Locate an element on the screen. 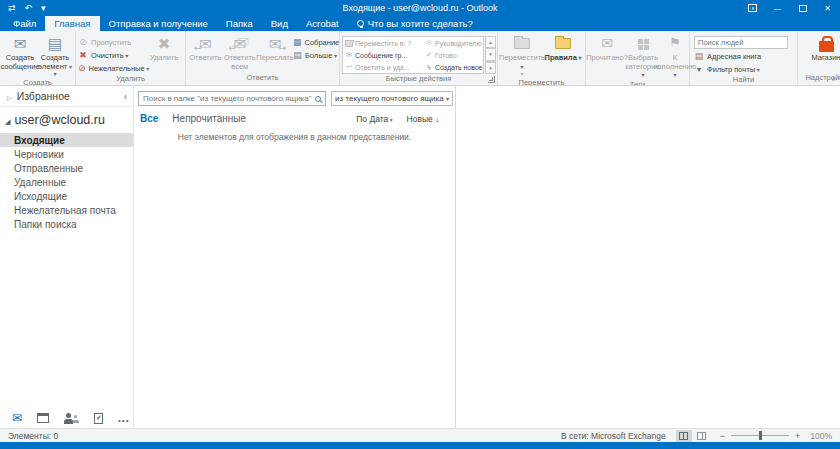 Image resolution: width=840 pixels, height=449 pixels. group-label-respond: Ответить is located at coordinates (262, 79).